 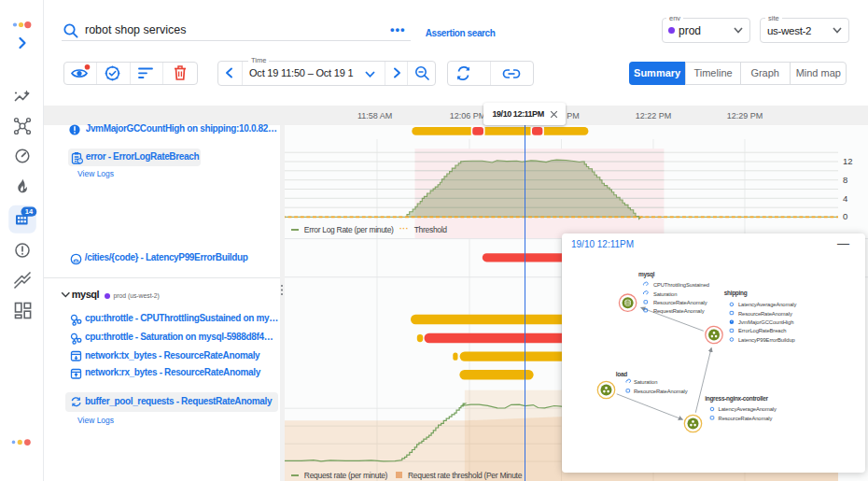 I want to click on svg-text: 0, so click(x=846, y=217).